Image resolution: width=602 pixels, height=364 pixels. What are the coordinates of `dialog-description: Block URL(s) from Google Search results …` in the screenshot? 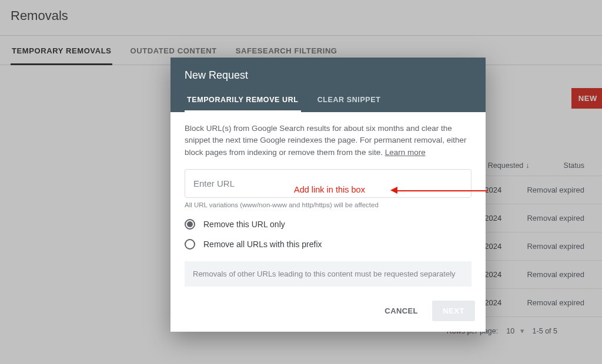 It's located at (328, 141).